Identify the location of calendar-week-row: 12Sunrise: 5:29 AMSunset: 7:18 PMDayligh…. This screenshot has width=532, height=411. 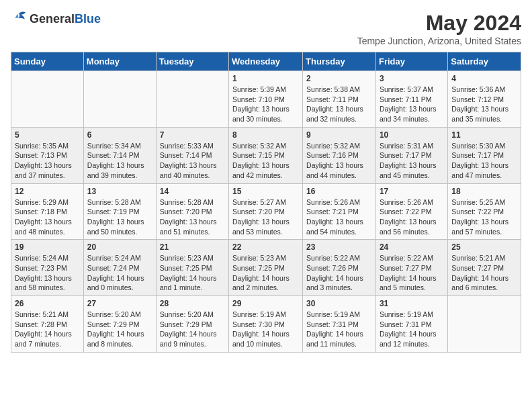
(266, 212).